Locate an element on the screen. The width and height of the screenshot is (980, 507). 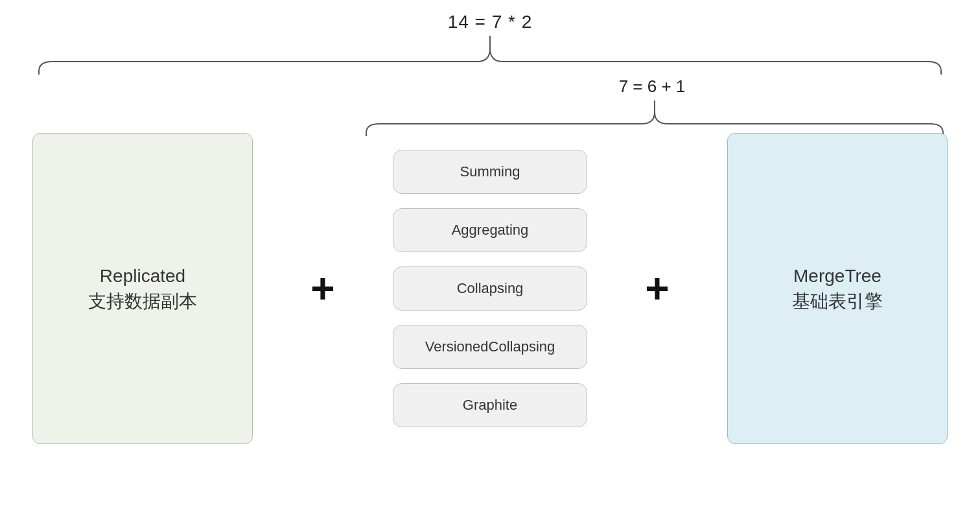
mergetree-line1: MergeTree is located at coordinates (837, 276).